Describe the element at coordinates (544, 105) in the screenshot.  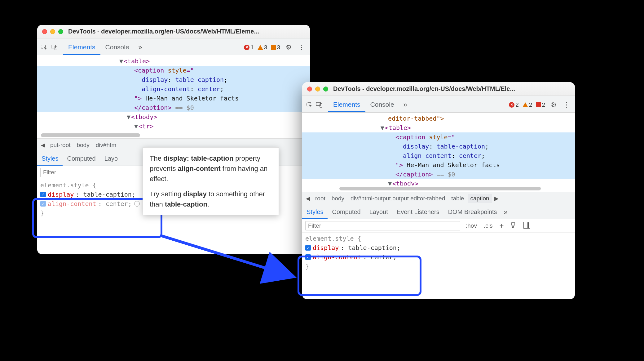
I see `flag-count: 2` at that location.